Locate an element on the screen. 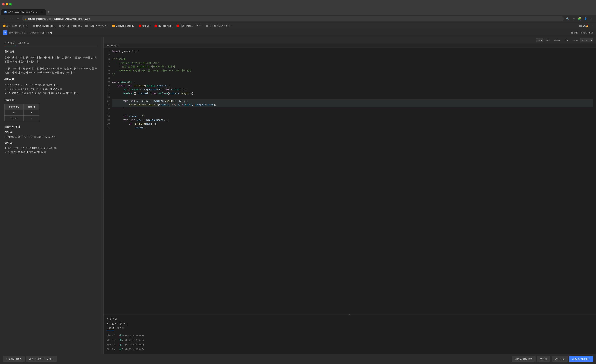  language-select: Java ▾ is located at coordinates (587, 40).